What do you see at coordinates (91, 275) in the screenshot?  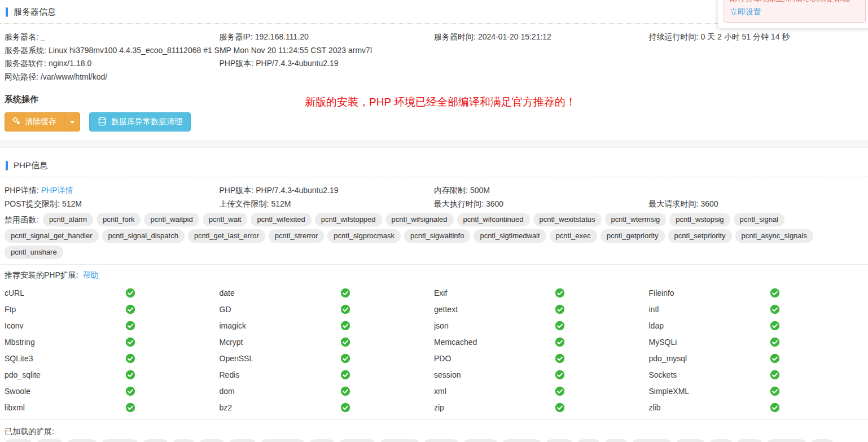 I see `help-link: 帮助` at bounding box center [91, 275].